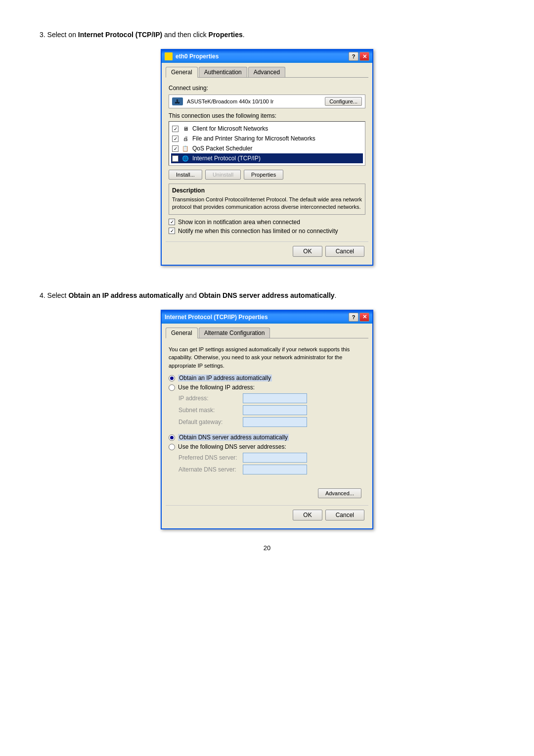  Describe the element at coordinates (267, 72) in the screenshot. I see `tab-advanced: Advanced` at that location.